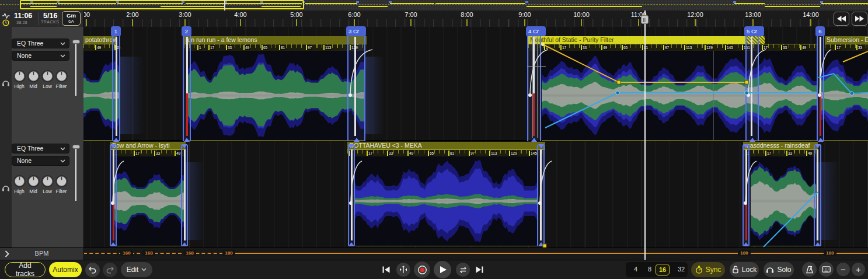 This screenshot has height=279, width=868. I want to click on clip-title-bar: Mouthful of Static - Purity Filter, so click(637, 40).